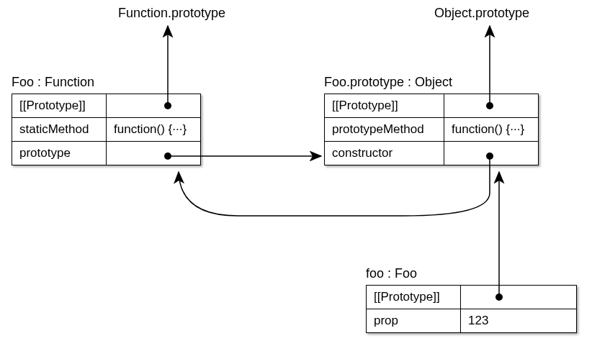 The image size is (610, 364). What do you see at coordinates (154, 129) in the screenshot?
I see `cell-staticmethod-val: function() {···}` at bounding box center [154, 129].